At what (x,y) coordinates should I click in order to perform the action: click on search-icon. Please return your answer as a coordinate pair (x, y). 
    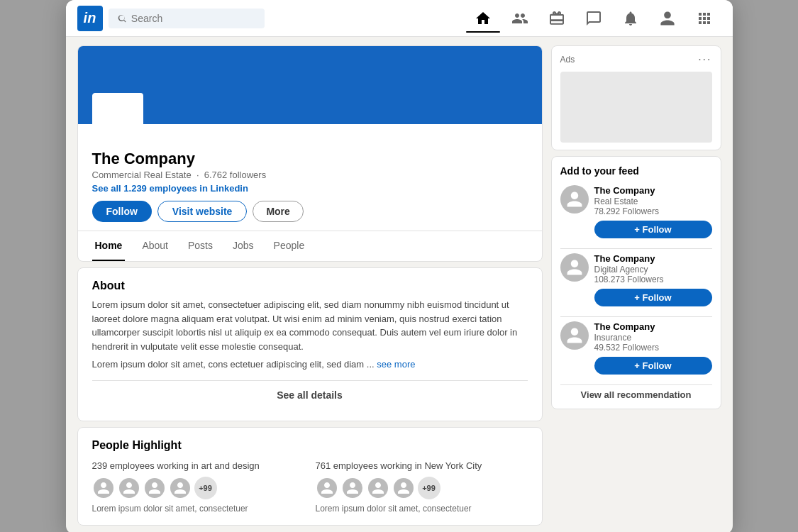
    Looking at the image, I should click on (122, 18).